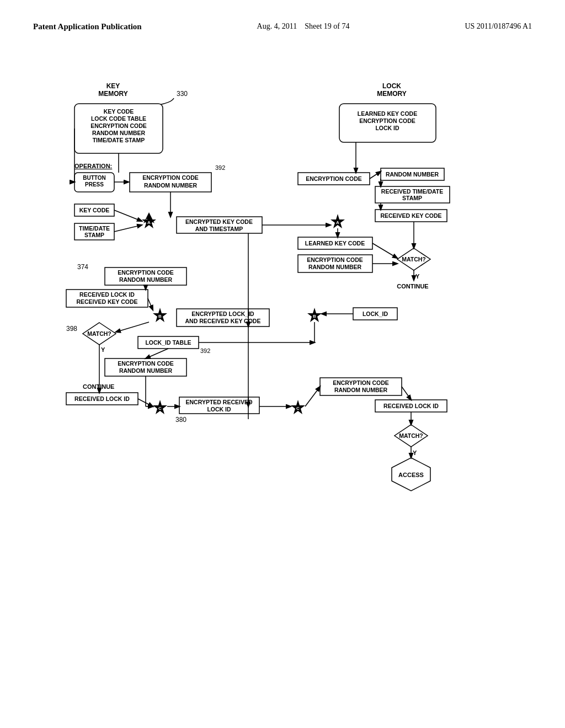 This screenshot has height=728, width=565. What do you see at coordinates (387, 114) in the screenshot?
I see `lm-line1: LEARNED KEY CODE` at bounding box center [387, 114].